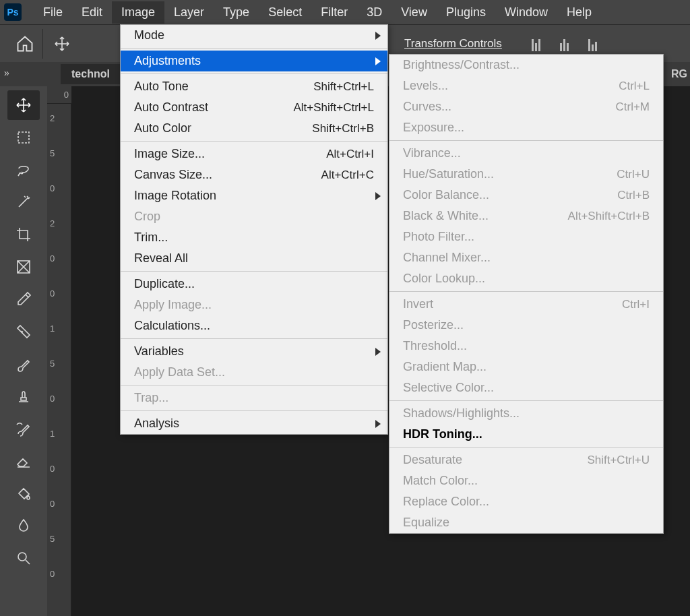  What do you see at coordinates (254, 352) in the screenshot?
I see `image-menu-variables: Variables` at bounding box center [254, 352].